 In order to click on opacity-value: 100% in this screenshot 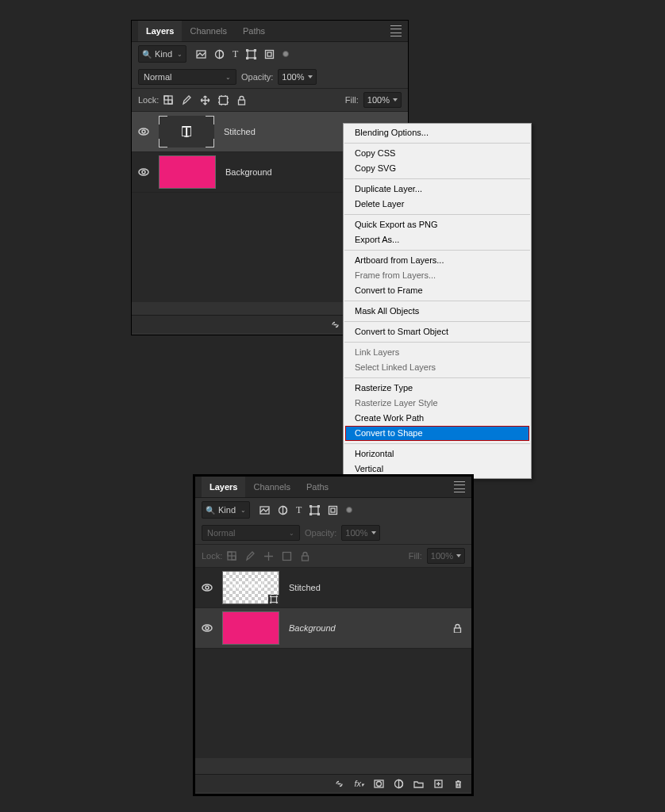, I will do `click(356, 533)`.